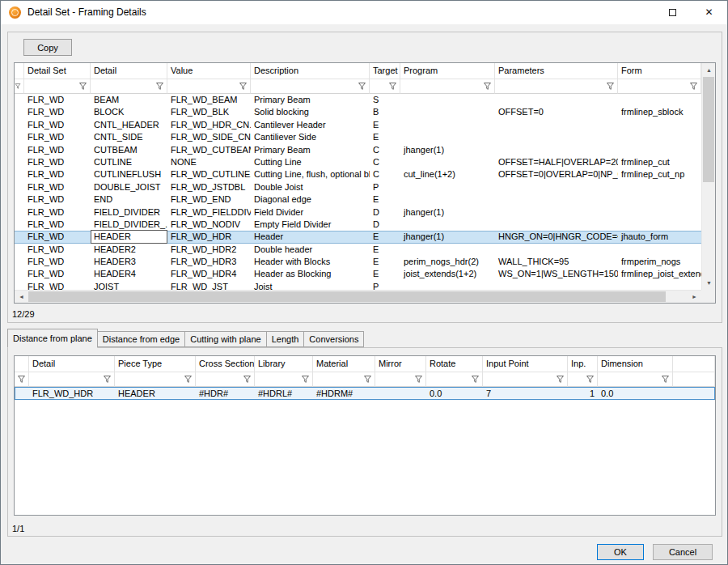  Describe the element at coordinates (385, 112) in the screenshot. I see `cell: B` at that location.